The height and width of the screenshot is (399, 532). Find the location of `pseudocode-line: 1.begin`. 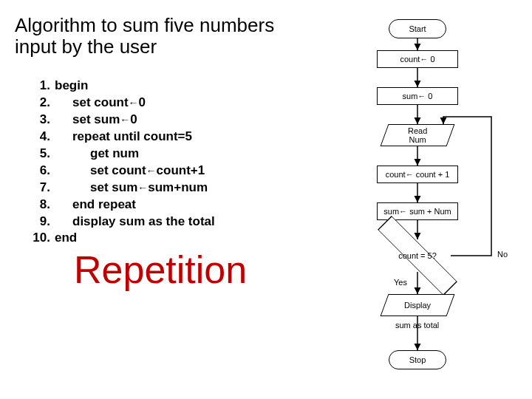

pseudocode-line: 1.begin is located at coordinates (123, 86).